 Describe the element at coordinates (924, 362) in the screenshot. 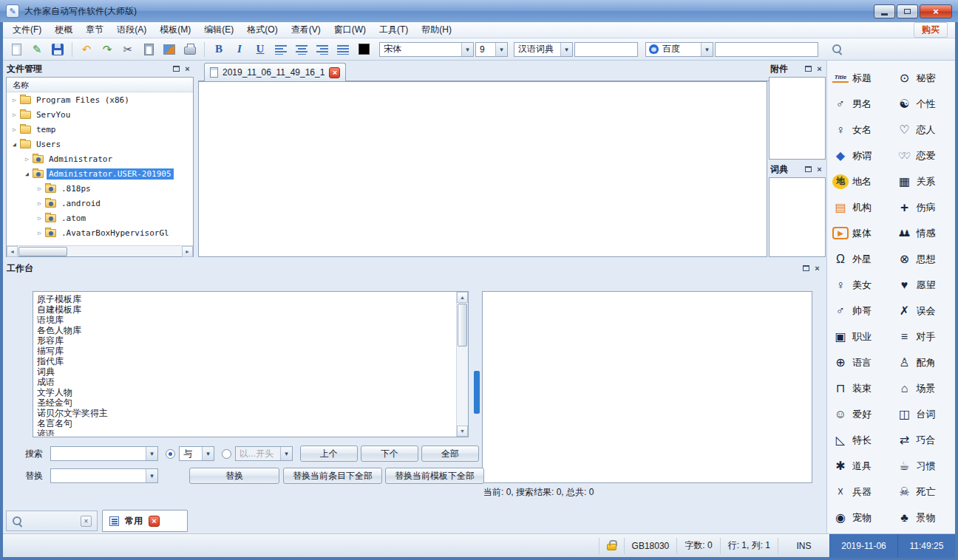

I see `sidebar-item-supporting-role: ♙配角` at that location.